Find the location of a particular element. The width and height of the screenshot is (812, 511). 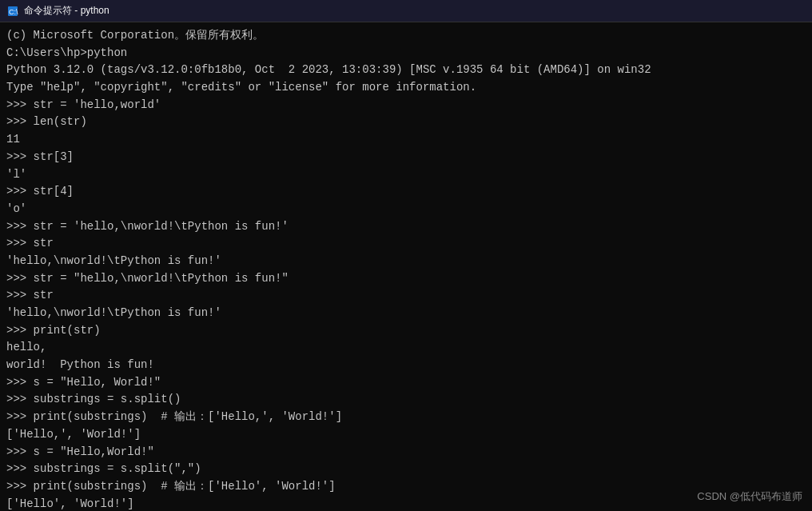

terminal-line: 'o' is located at coordinates (406, 210).